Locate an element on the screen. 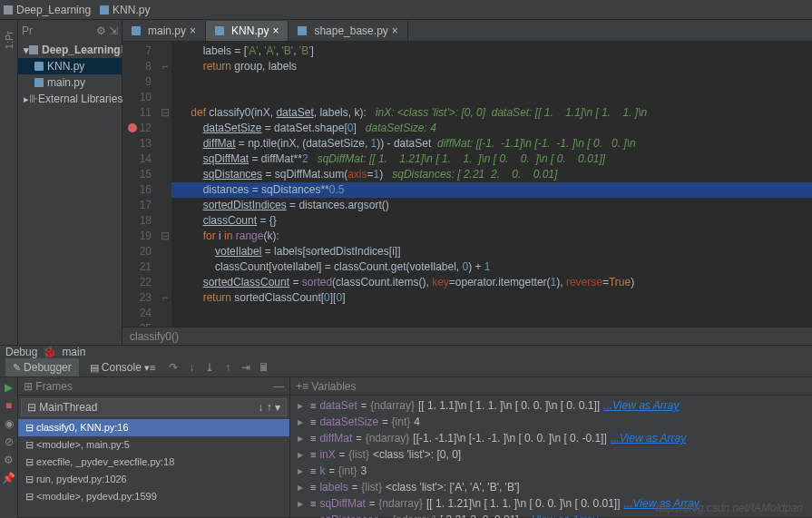  tab-shapebase: shape_base.py × is located at coordinates (348, 31).